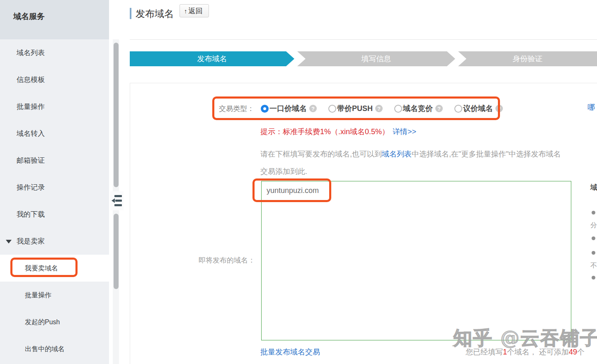 The width and height of the screenshot is (597, 364). Describe the element at coordinates (55, 161) in the screenshot. I see `sidebar-item-email-verify: 邮箱验证` at that location.